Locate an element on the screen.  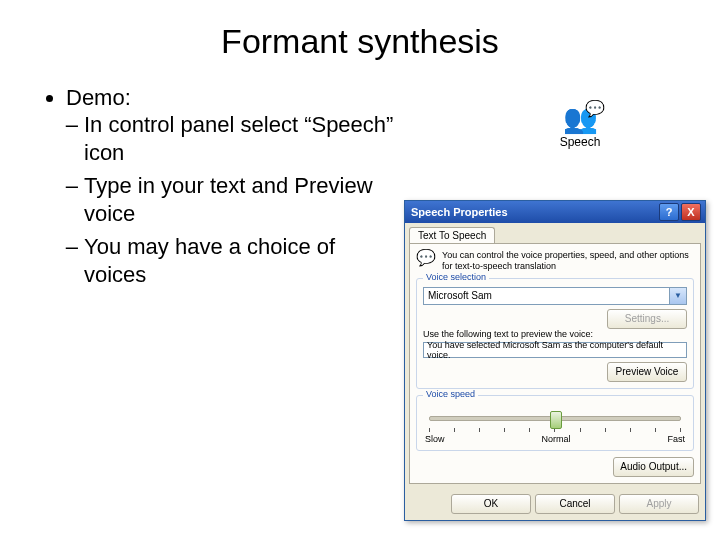
apply-button: Apply is located at coordinates (659, 504).